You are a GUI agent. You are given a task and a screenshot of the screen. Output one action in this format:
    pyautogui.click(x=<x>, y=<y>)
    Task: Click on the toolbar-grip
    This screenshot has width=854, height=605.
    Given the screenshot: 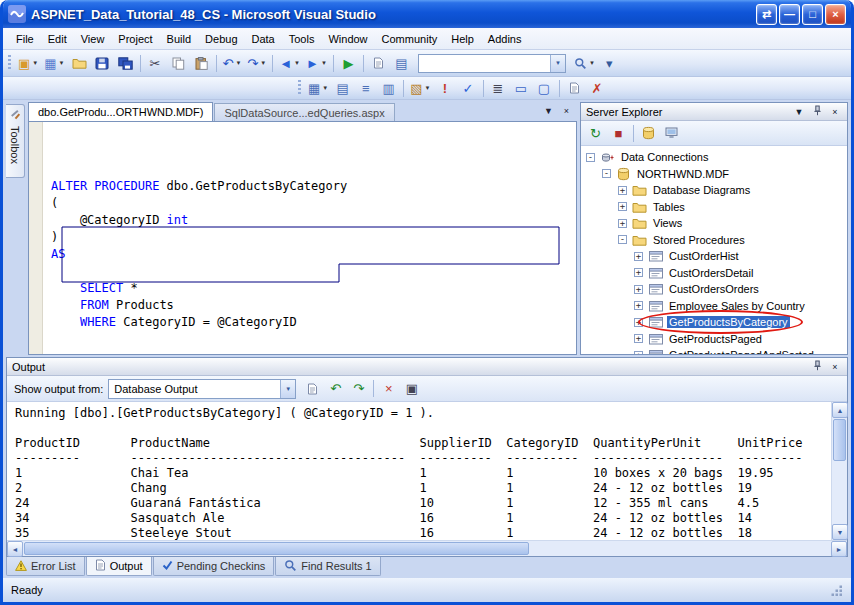 What is the action you would take?
    pyautogui.click(x=10, y=63)
    